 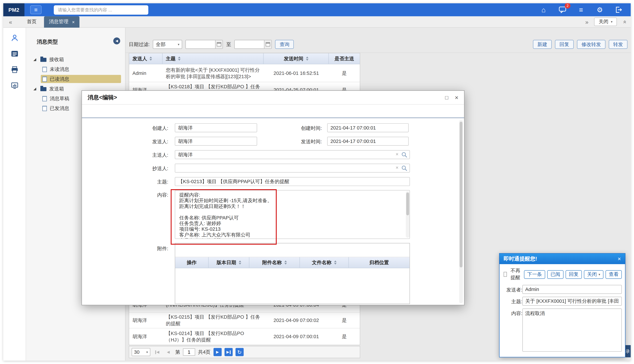 I want to click on maximize-icon: □, so click(x=447, y=98).